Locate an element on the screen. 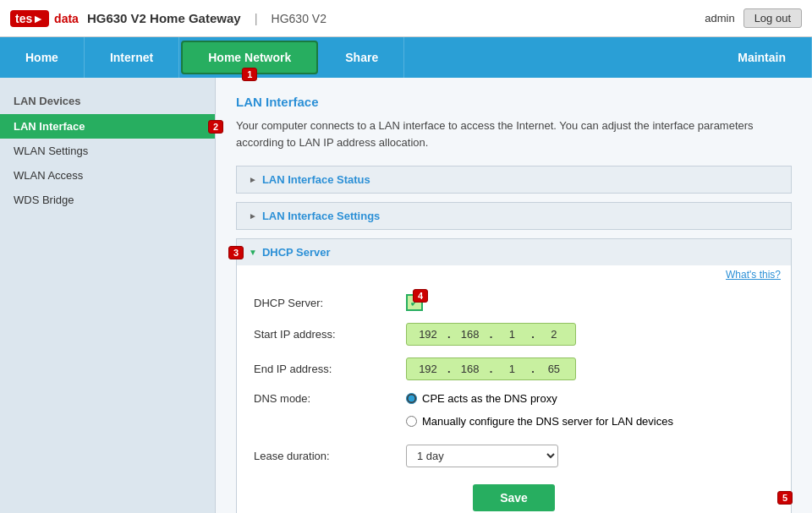  badge-2: 2 is located at coordinates (216, 127).